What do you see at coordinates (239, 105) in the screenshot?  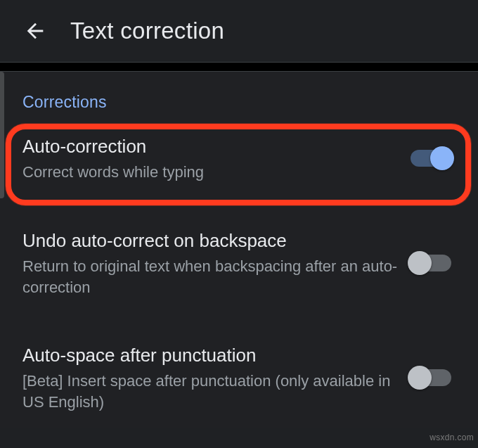 I see `section-header-corrections: Corrections` at bounding box center [239, 105].